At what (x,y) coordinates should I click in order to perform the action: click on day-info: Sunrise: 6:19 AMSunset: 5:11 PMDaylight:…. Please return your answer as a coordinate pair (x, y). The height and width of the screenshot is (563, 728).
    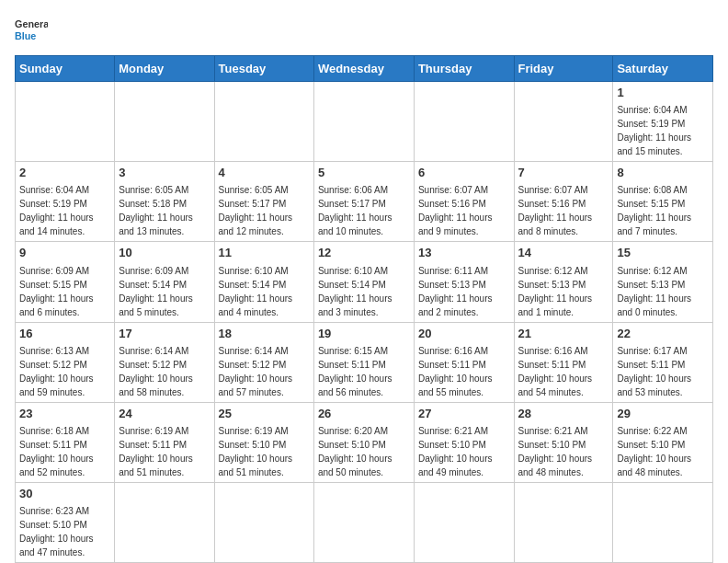
    Looking at the image, I should click on (164, 452).